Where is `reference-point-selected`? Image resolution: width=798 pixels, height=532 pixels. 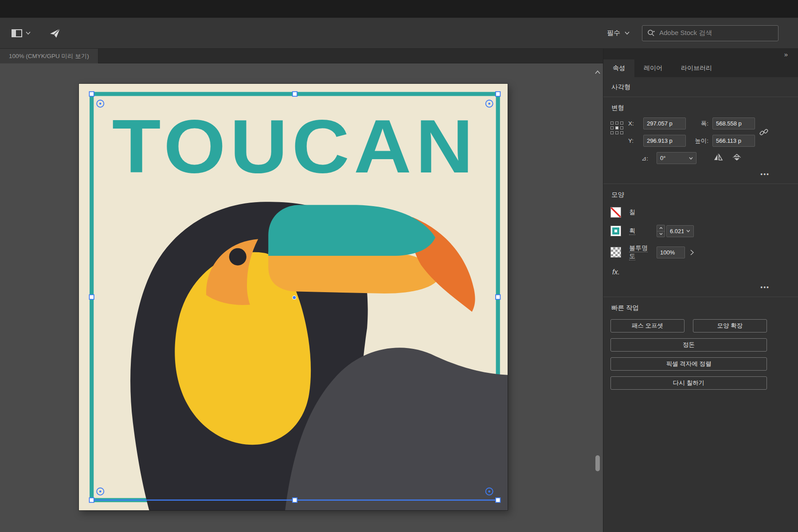
reference-point-selected is located at coordinates (617, 128).